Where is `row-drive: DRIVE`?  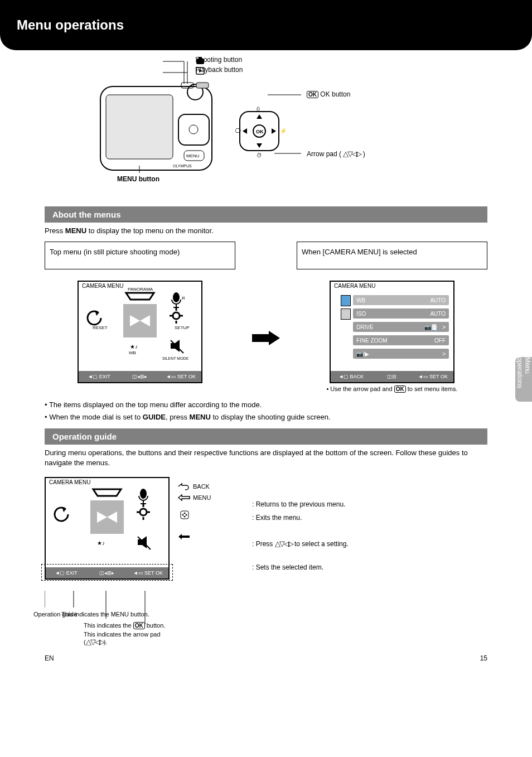
row-drive: DRIVE is located at coordinates (390, 327).